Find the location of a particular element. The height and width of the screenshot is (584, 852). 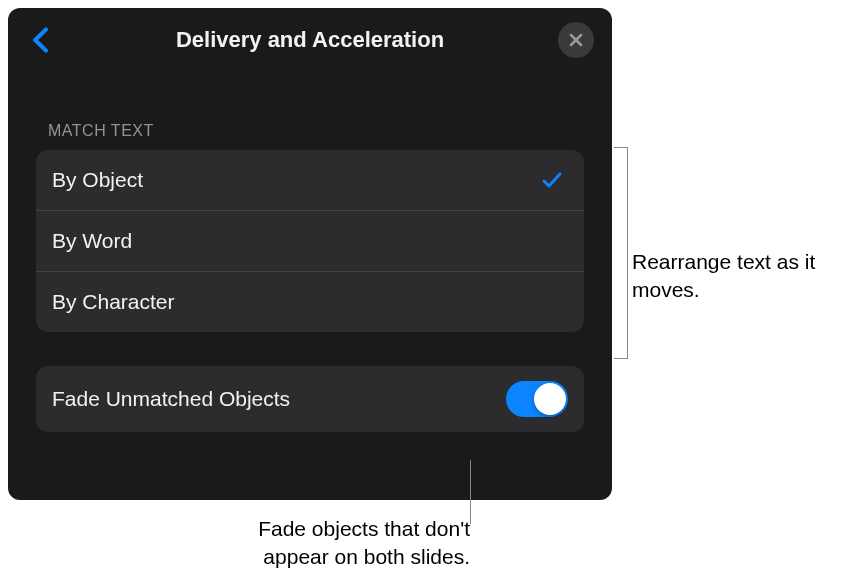

panel-header: Delivery and Acceleration is located at coordinates (310, 37).